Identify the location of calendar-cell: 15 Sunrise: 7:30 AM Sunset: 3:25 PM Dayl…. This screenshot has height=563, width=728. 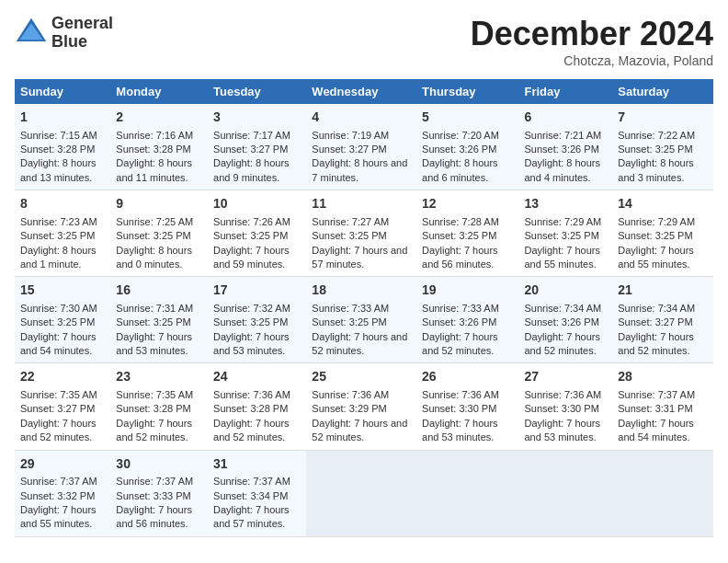
(63, 320).